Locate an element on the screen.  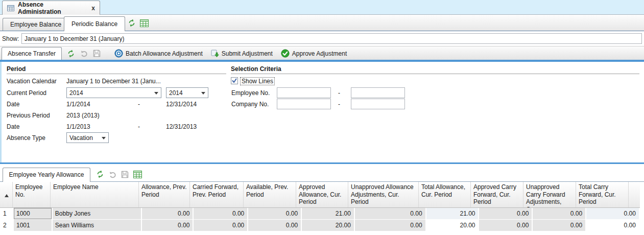
tab-absence-transfer: Absence Transfer is located at coordinates (32, 53).